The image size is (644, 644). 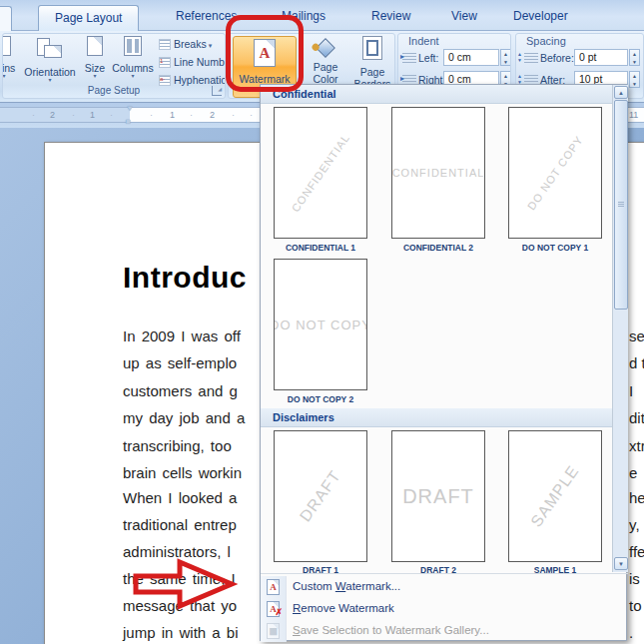 I want to click on spacing-before-spinner: ▲▼, so click(x=635, y=58).